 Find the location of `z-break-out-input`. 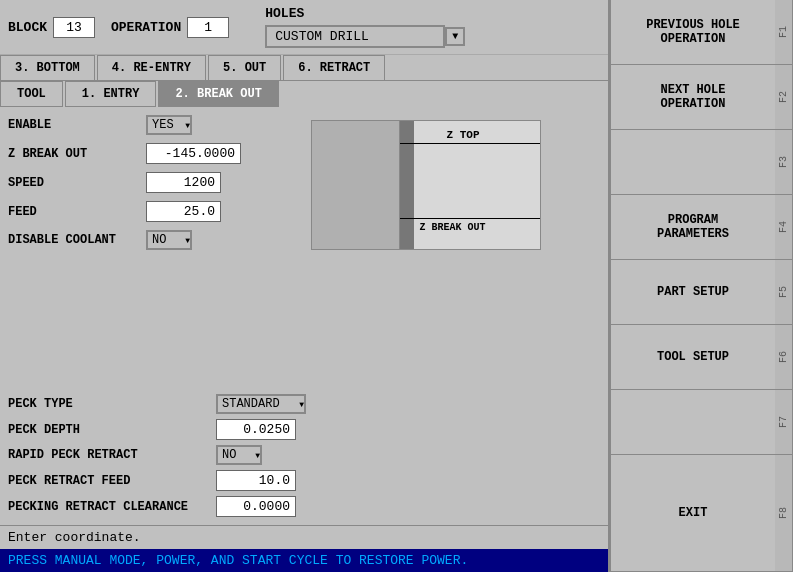

z-break-out-input is located at coordinates (194, 154).